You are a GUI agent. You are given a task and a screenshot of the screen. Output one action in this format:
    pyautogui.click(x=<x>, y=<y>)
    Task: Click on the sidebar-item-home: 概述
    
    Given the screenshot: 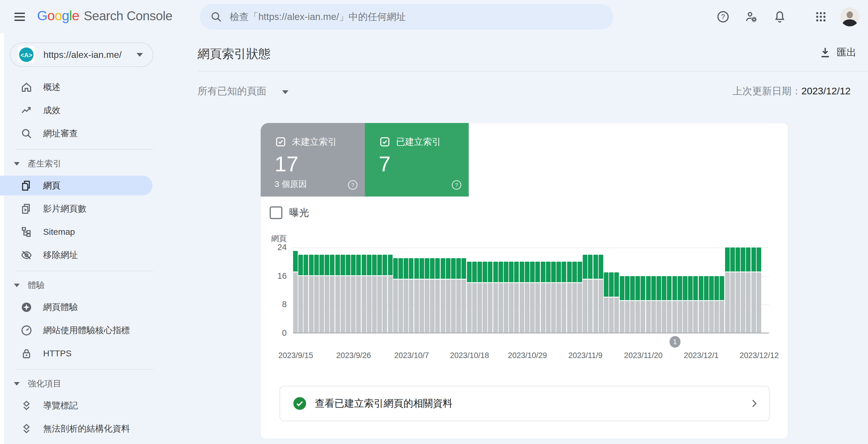 What is the action you would take?
    pyautogui.click(x=80, y=87)
    